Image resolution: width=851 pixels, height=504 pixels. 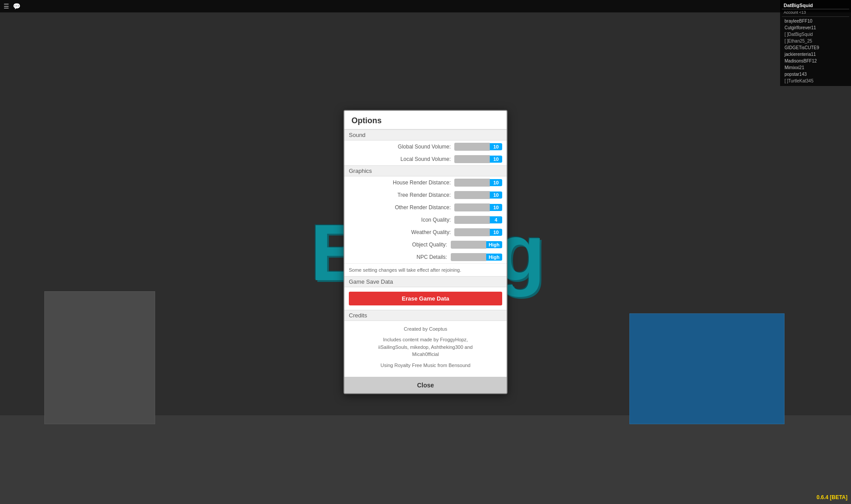 What do you see at coordinates (400, 232) in the screenshot?
I see `weather-quality-label: Weather Quality:` at bounding box center [400, 232].